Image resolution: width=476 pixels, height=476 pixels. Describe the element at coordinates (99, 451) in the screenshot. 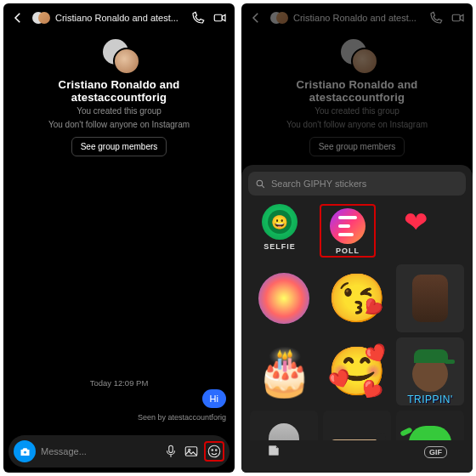

I see `message-input` at that location.